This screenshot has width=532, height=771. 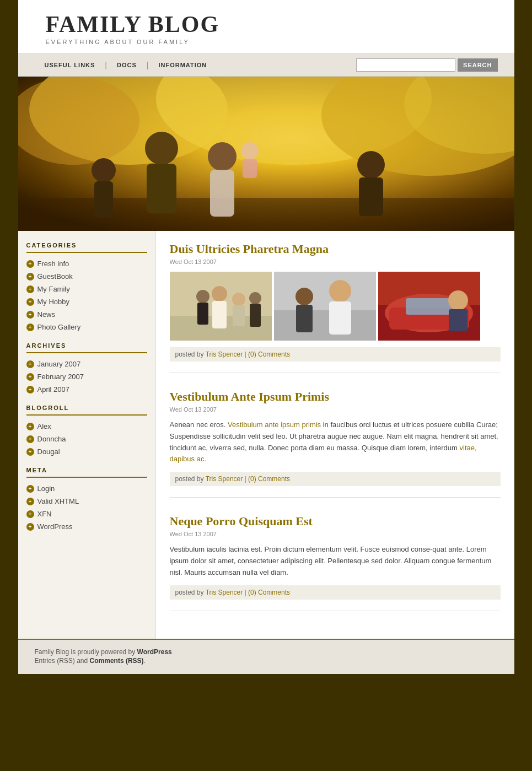 I want to click on post-1: Duis Ultricies Pharetra Magna Wed Oct 13…, so click(x=335, y=308).